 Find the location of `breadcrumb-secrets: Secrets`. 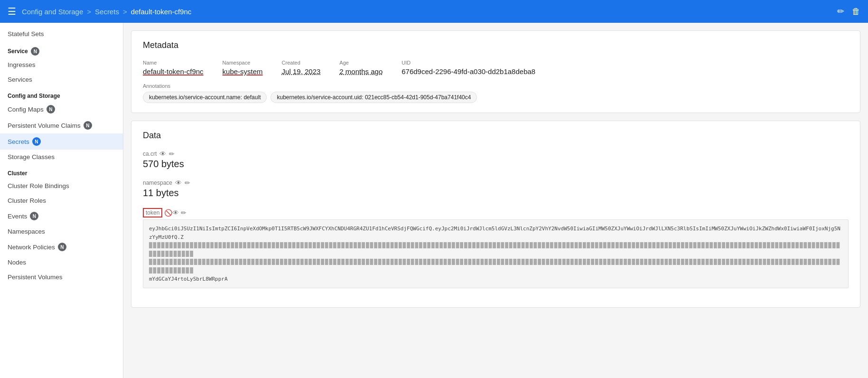

breadcrumb-secrets: Secrets is located at coordinates (107, 11).